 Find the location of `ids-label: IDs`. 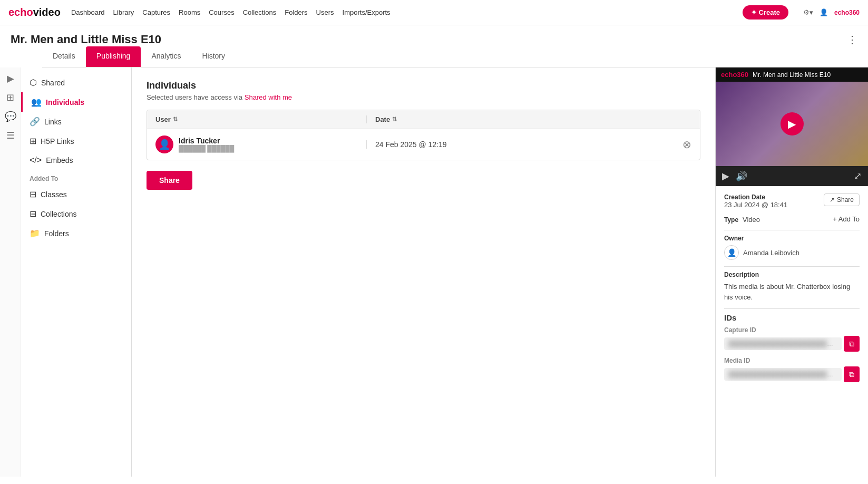

ids-label: IDs is located at coordinates (792, 317).